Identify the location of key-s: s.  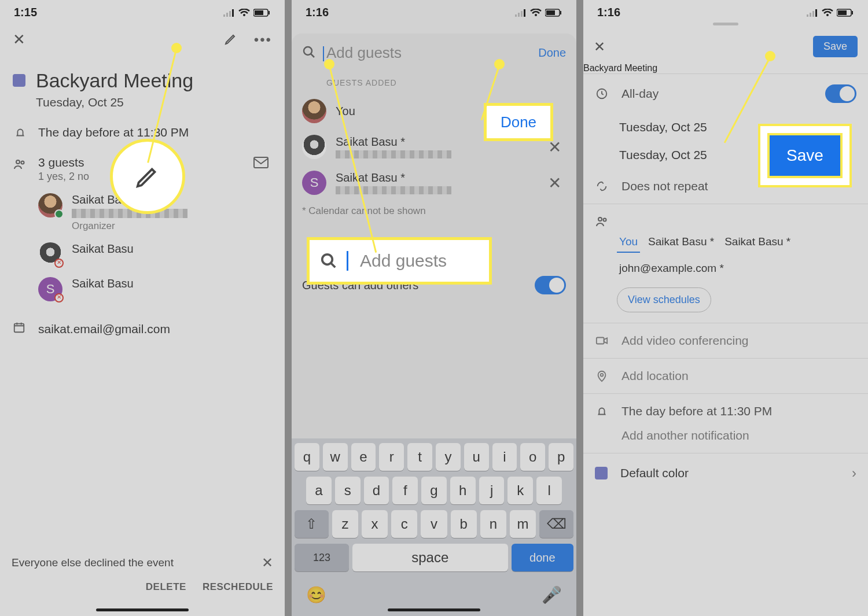
(348, 490).